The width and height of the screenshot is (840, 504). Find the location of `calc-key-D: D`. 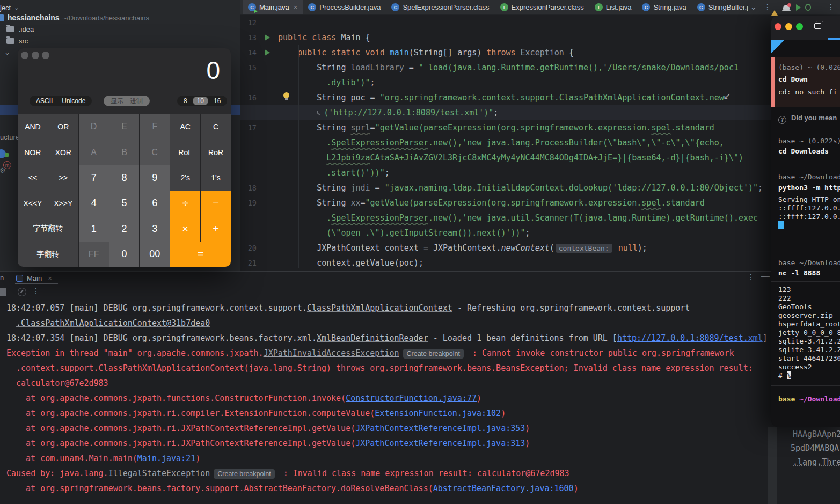

calc-key-D: D is located at coordinates (94, 127).